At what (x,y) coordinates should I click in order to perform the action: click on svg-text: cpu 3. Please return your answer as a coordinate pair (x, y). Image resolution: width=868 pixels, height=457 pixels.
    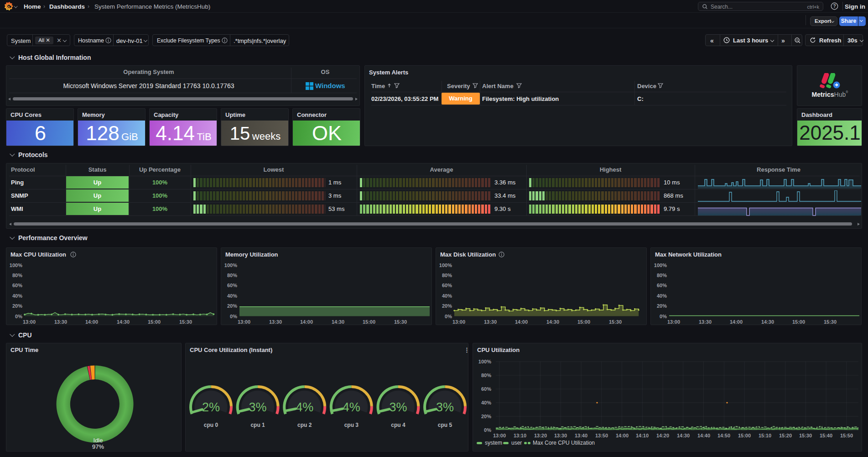
    Looking at the image, I should click on (352, 425).